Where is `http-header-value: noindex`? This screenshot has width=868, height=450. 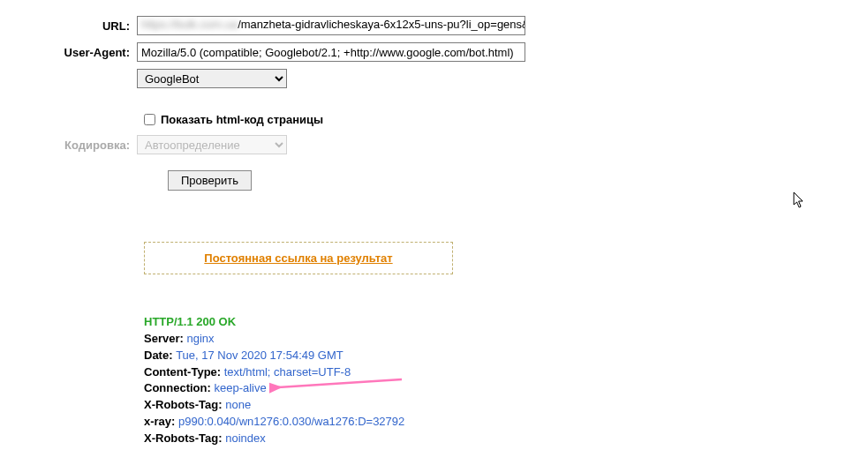
http-header-value: noindex is located at coordinates (245, 438).